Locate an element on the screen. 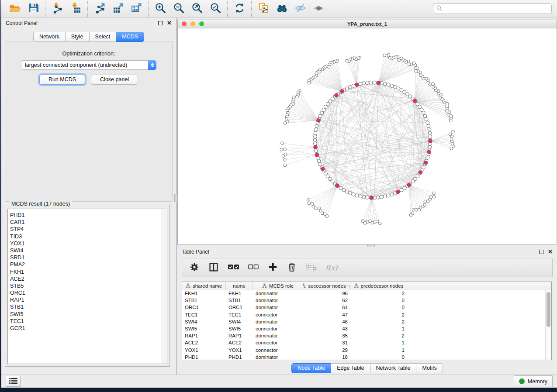  result-item: SWI5 is located at coordinates (84, 314).